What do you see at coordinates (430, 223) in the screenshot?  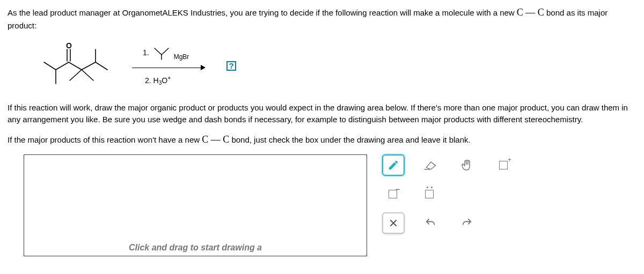 I see `undo-icon` at bounding box center [430, 223].